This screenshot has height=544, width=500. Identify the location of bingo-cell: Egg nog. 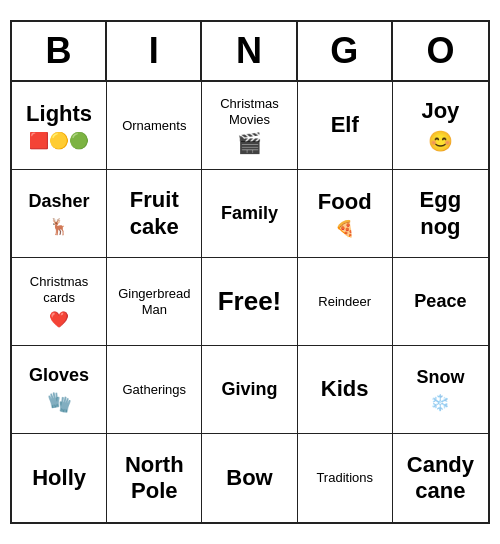
(440, 214).